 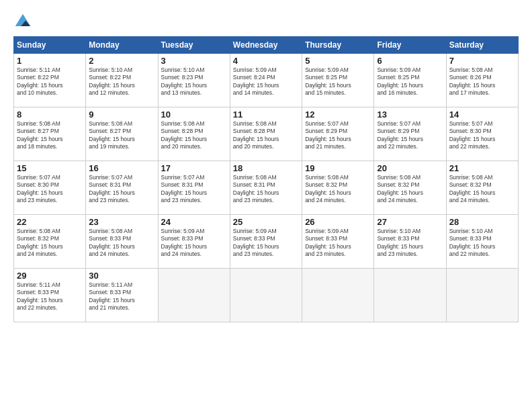 What do you see at coordinates (194, 168) in the screenshot?
I see `day-number: 17` at bounding box center [194, 168].